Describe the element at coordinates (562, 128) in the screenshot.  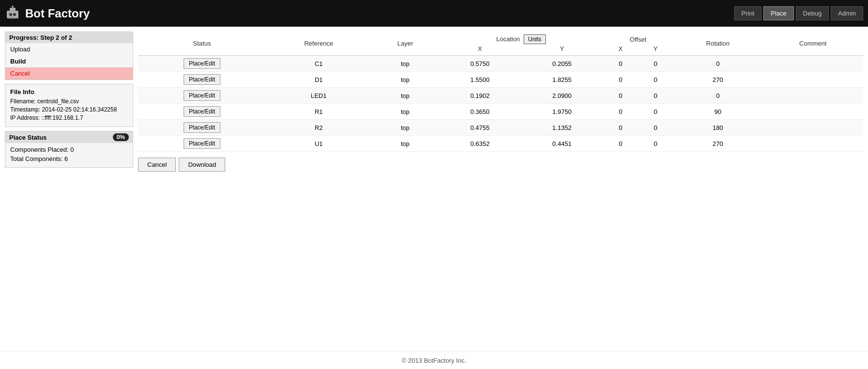
I see `cell-loc_y: 1.1352` at that location.